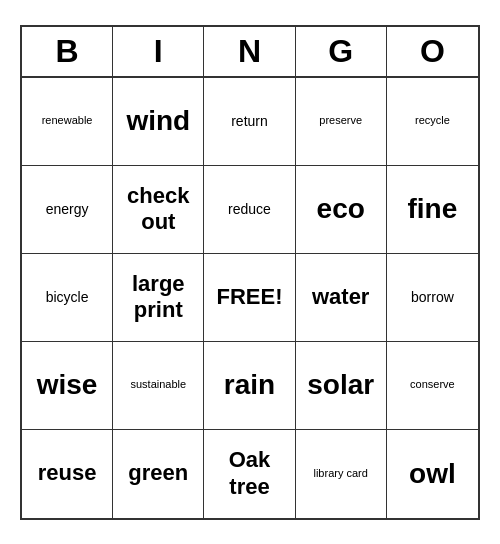 This screenshot has height=544, width=500. I want to click on bingo-cell: water, so click(342, 298).